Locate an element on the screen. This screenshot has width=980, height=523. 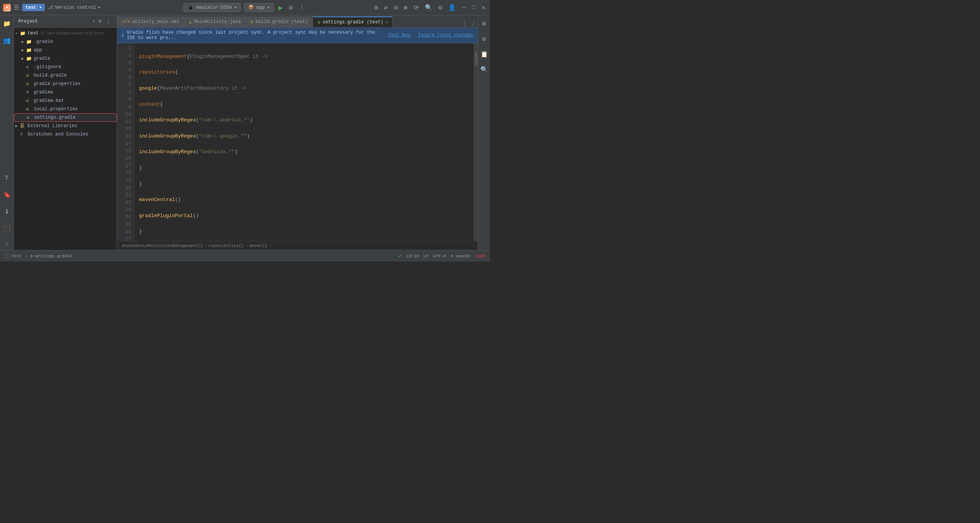
gitignore-label: .gitignore is located at coordinates (48, 67).